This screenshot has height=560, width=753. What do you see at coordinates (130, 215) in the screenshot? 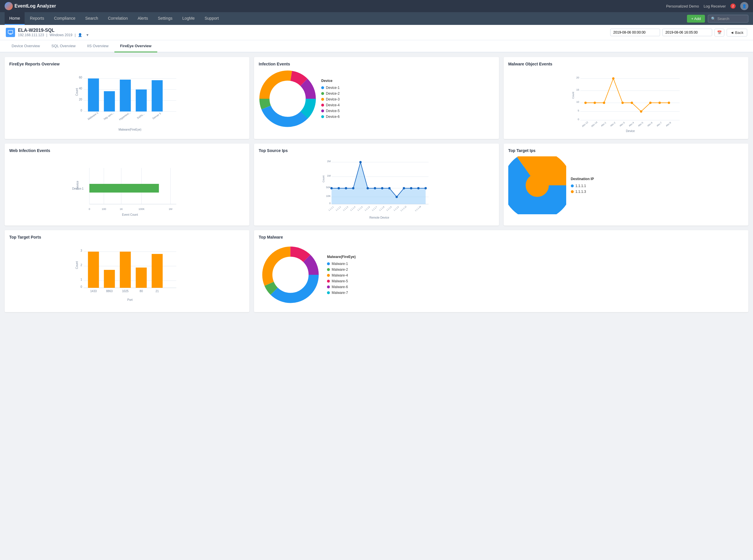
I see `svg-text: Event Count` at bounding box center [130, 215].